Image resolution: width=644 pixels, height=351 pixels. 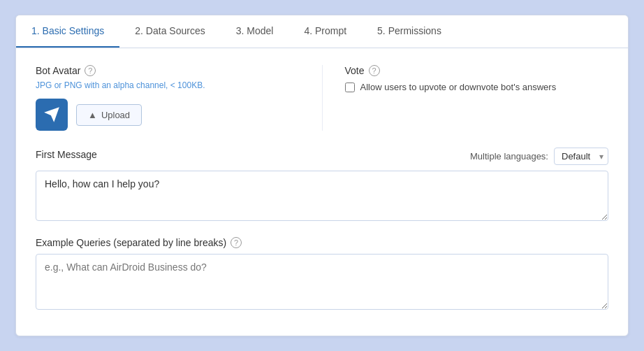 I want to click on multiple-languages-label: Multiple languages:, so click(x=509, y=157).